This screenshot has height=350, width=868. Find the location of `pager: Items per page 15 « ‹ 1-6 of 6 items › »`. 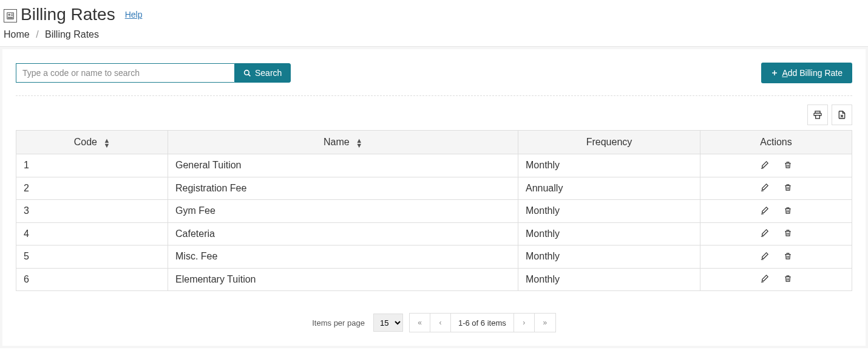

pager: Items per page 15 « ‹ 1-6 of 6 items › » is located at coordinates (434, 323).